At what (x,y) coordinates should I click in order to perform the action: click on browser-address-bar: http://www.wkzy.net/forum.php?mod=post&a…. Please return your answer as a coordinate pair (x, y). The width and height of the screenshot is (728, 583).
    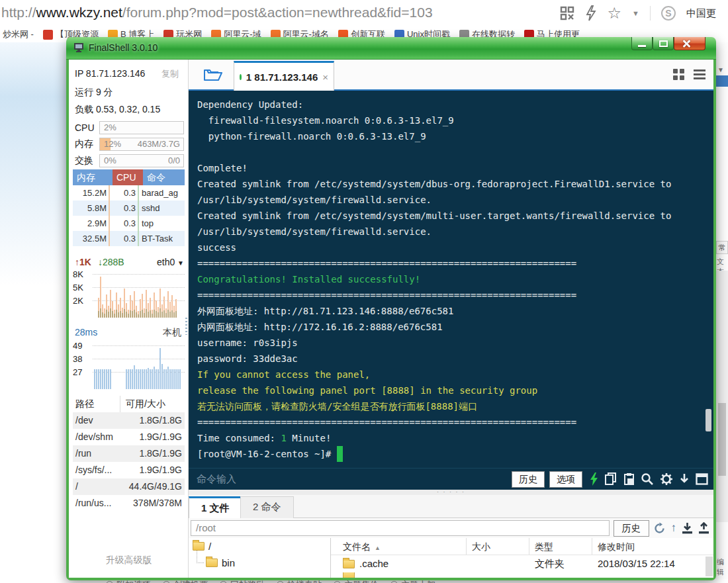
    Looking at the image, I should click on (364, 13).